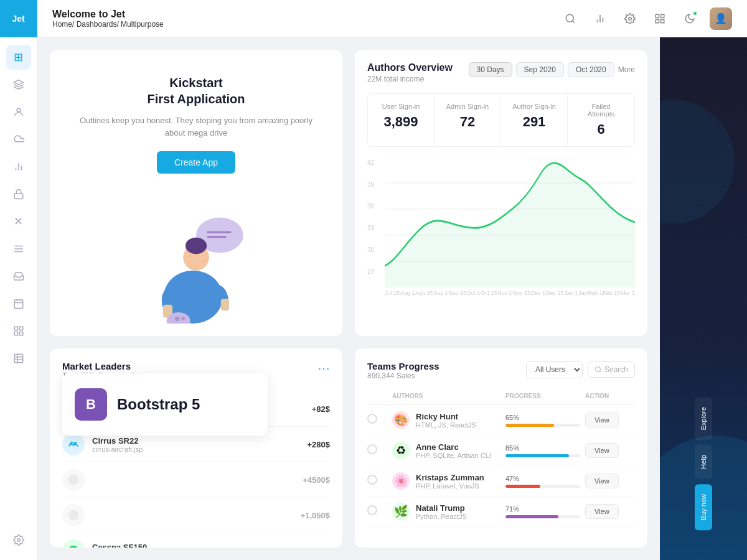 The image size is (747, 560). What do you see at coordinates (19, 19) in the screenshot?
I see `sidebar-logo: Jet` at bounding box center [19, 19].